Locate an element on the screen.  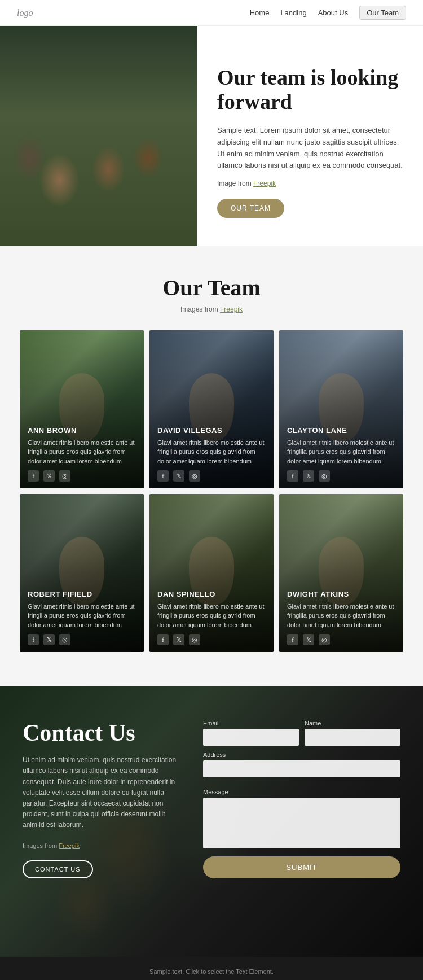
team-credit-text: Images from is located at coordinates (200, 309).